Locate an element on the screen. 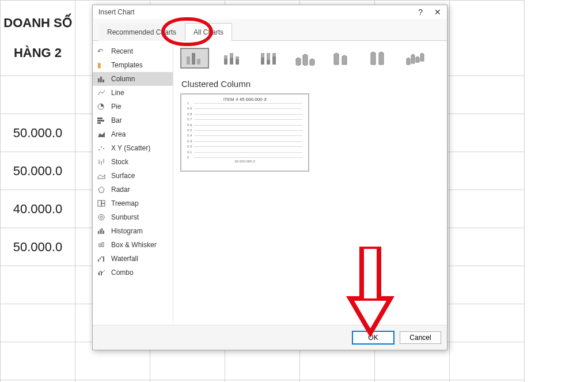  type-templates: ▮Templates is located at coordinates (132, 65).